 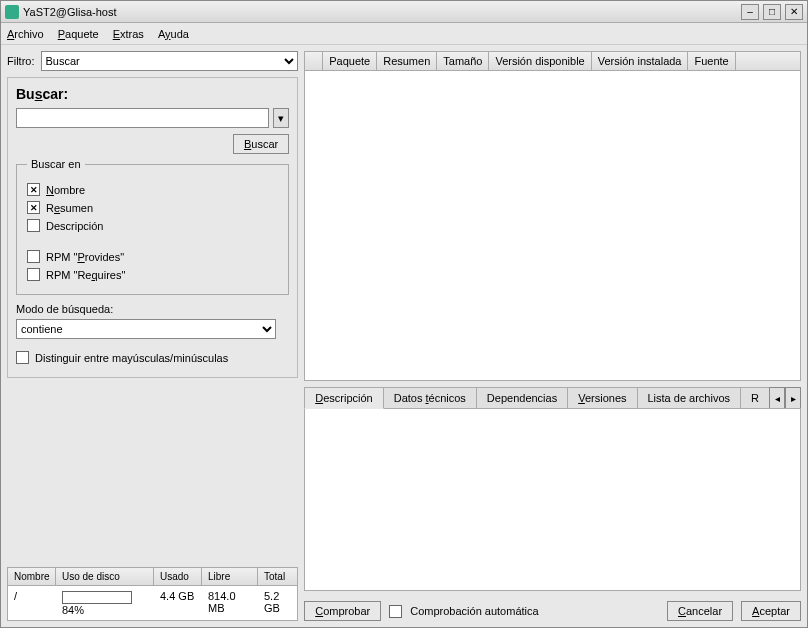 I want to click on disk-name: /, so click(x=32, y=603).